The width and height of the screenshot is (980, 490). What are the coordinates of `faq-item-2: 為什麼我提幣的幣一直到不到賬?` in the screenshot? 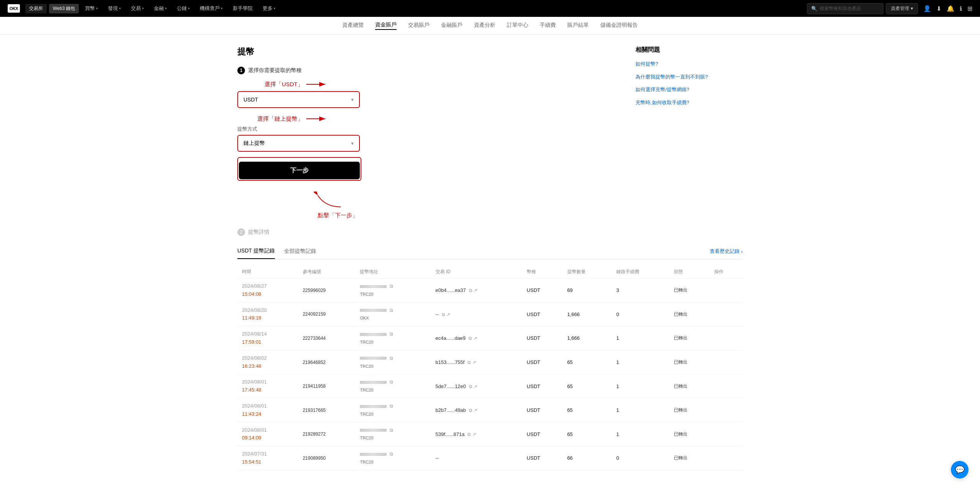 It's located at (689, 77).